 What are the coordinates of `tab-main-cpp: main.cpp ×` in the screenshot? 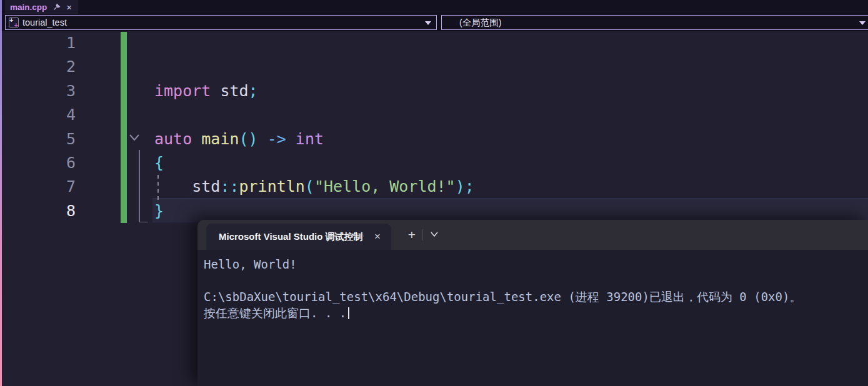 It's located at (41, 7).